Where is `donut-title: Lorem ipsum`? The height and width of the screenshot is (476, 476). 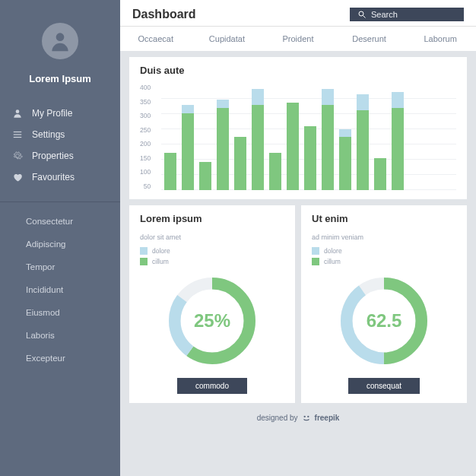
donut-title: Lorem ipsum is located at coordinates (212, 219).